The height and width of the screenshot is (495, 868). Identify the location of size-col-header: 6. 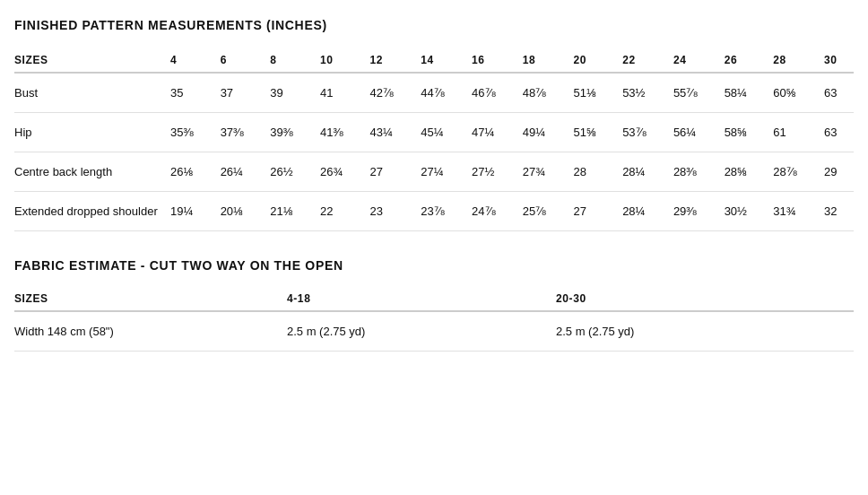
(242, 61).